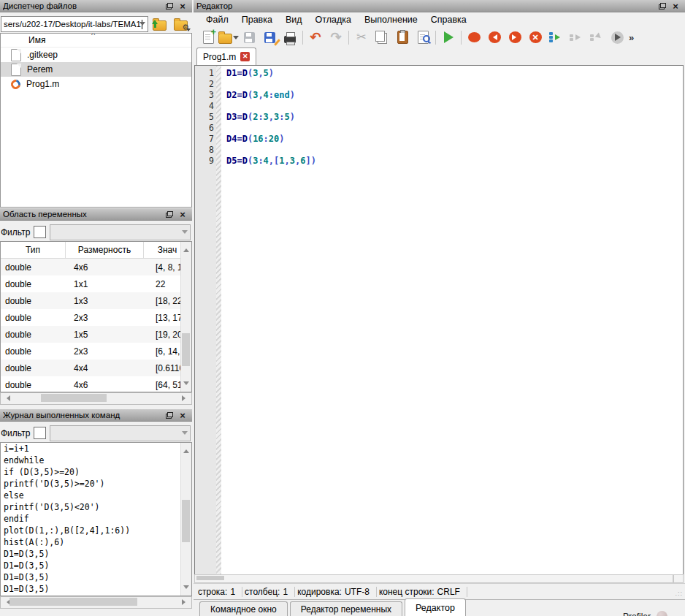 The height and width of the screenshot is (616, 685). I want to click on chevron-down-icon, so click(142, 25).